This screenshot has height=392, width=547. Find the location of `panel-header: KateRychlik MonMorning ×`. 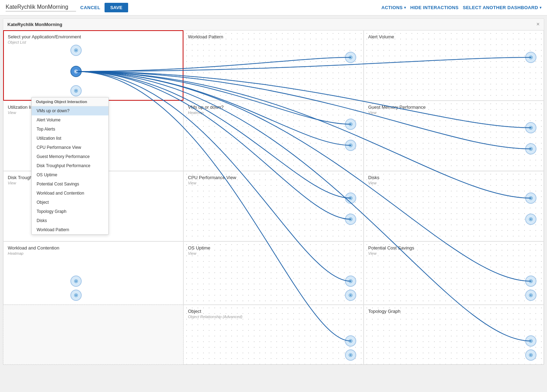

panel-header: KateRychlik MonMorning × is located at coordinates (274, 25).